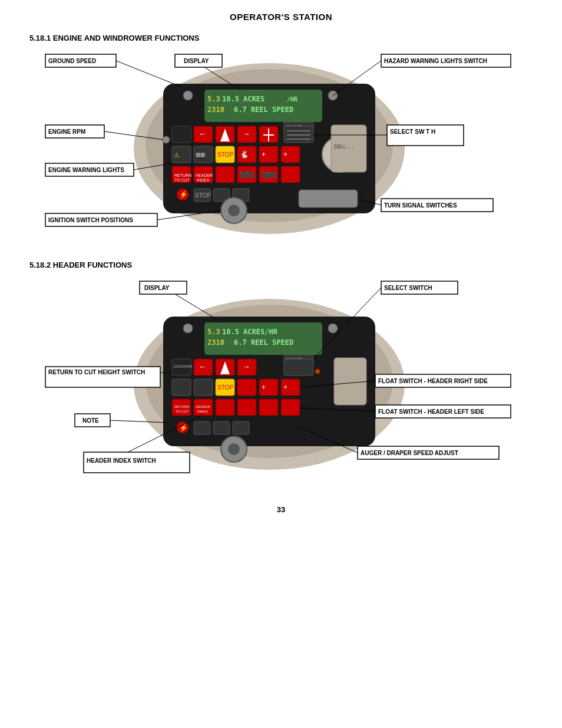 This screenshot has width=562, height=728. Describe the element at coordinates (421, 205) in the screenshot. I see `svg-text: TURN SIGNAL SWITCHES` at that location.